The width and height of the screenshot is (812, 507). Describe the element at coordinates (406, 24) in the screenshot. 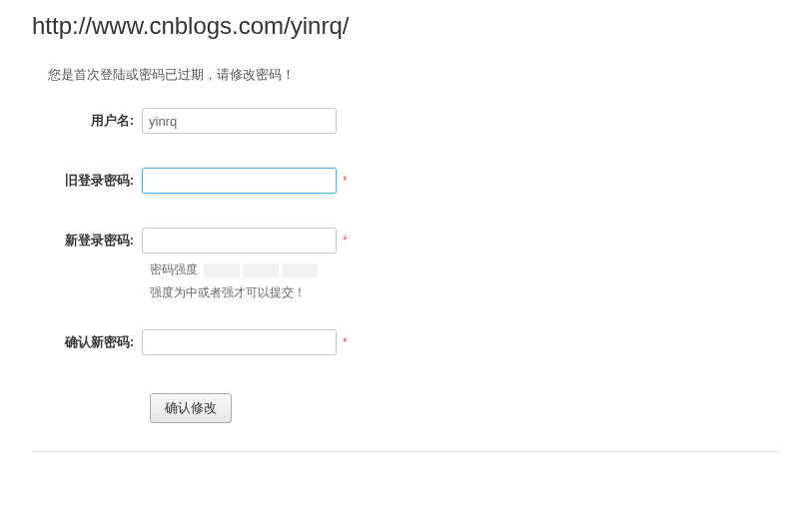

I see `page-url-header: http://www.cnblogs.com/yinrq/` at that location.